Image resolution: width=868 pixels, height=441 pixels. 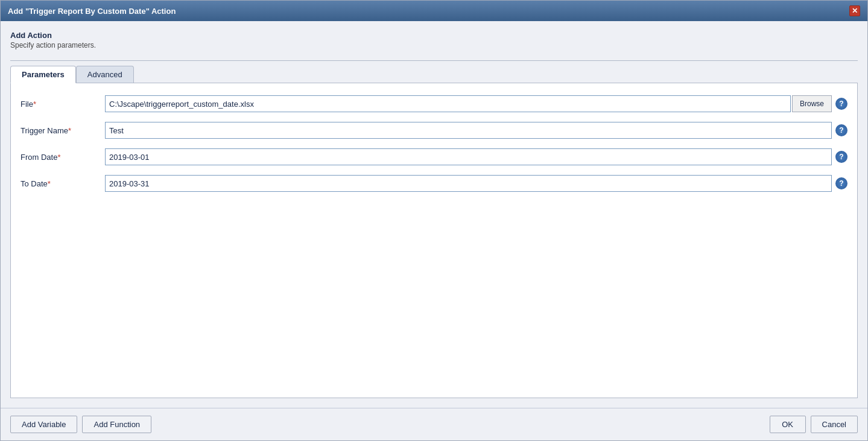 I want to click on file-label: File*, so click(x=63, y=104).